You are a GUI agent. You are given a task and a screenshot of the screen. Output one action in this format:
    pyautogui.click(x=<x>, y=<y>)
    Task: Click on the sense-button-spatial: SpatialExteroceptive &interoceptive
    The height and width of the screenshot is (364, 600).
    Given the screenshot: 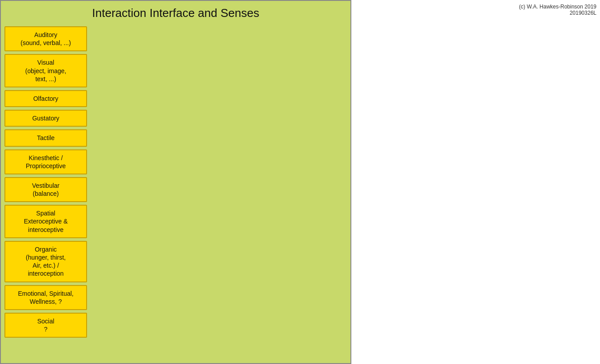 What is the action you would take?
    pyautogui.click(x=46, y=221)
    